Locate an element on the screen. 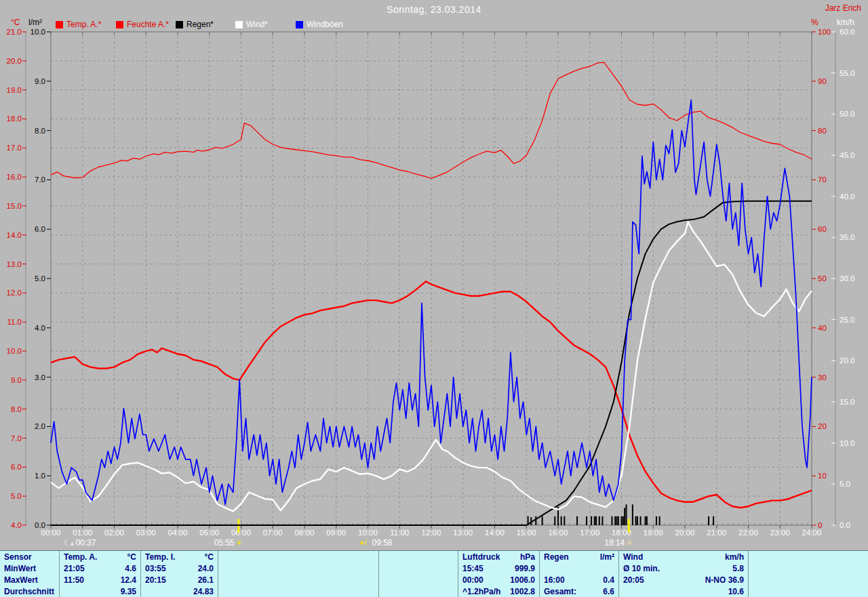 The width and height of the screenshot is (868, 597). wind-axis-tick-label: 10.0 is located at coordinates (847, 443).